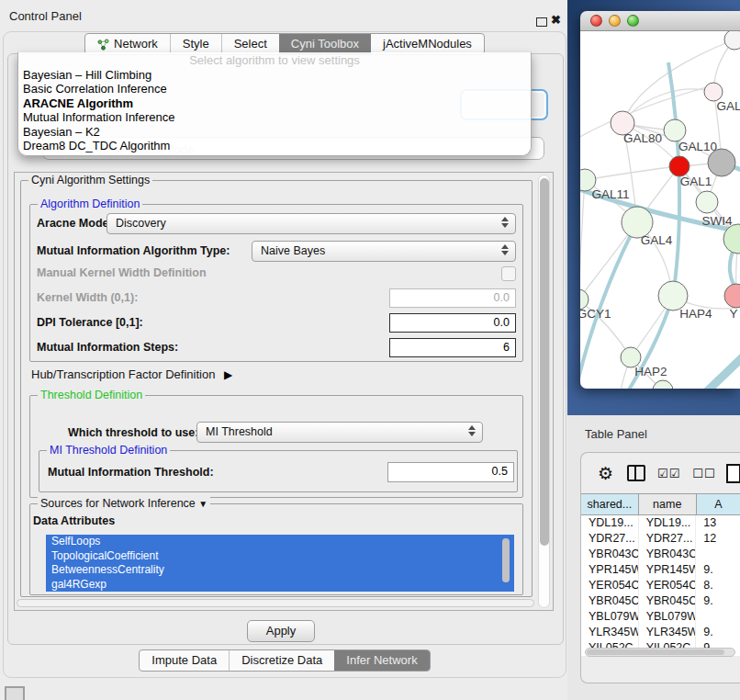  I want to click on close-traffic-light-icon, so click(597, 20).